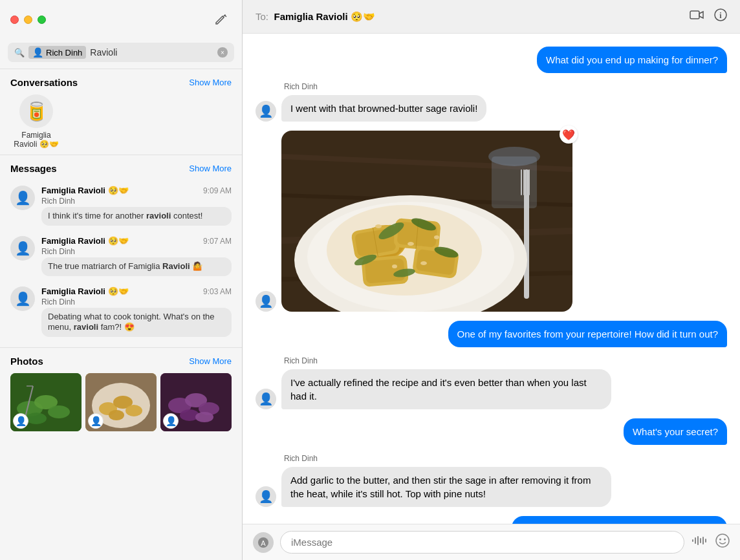  What do you see at coordinates (121, 52) in the screenshot?
I see `search-bar: 🔍 👤 Rich Dinh Ravioli ×` at bounding box center [121, 52].